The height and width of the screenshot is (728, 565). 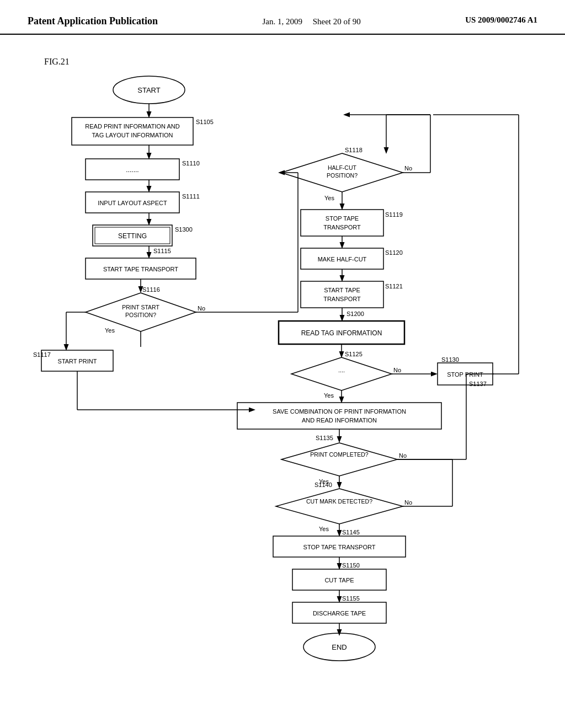 What do you see at coordinates (132, 236) in the screenshot?
I see `svg-text: SETTING` at bounding box center [132, 236].